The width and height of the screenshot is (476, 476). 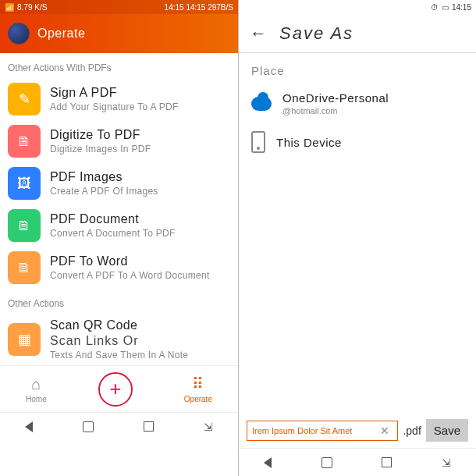 What do you see at coordinates (258, 34) in the screenshot?
I see `back-arrow-icon: ←` at bounding box center [258, 34].